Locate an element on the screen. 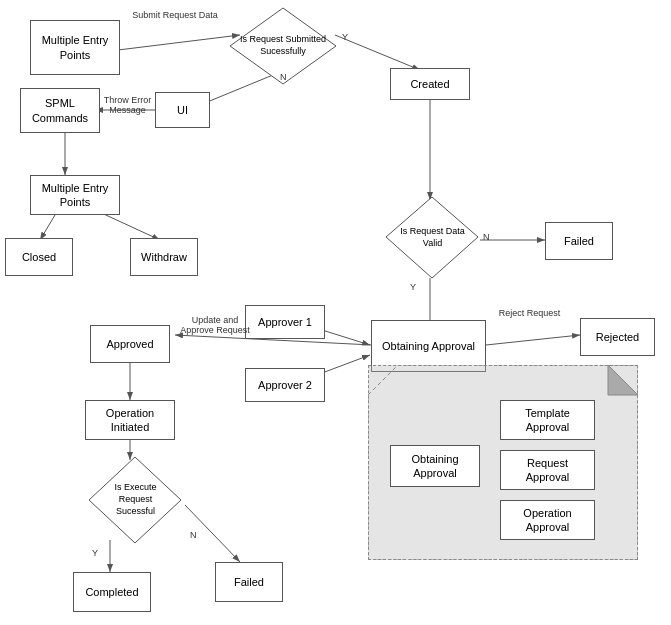  label-update-approve: Update and Approve Request is located at coordinates (215, 325).